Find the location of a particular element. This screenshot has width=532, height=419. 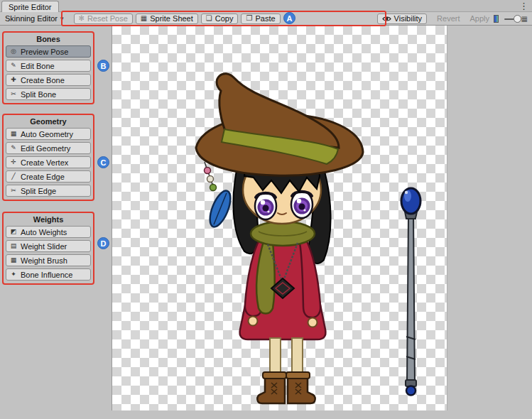

kebab-menu-icon: ⋮ is located at coordinates (524, 6).